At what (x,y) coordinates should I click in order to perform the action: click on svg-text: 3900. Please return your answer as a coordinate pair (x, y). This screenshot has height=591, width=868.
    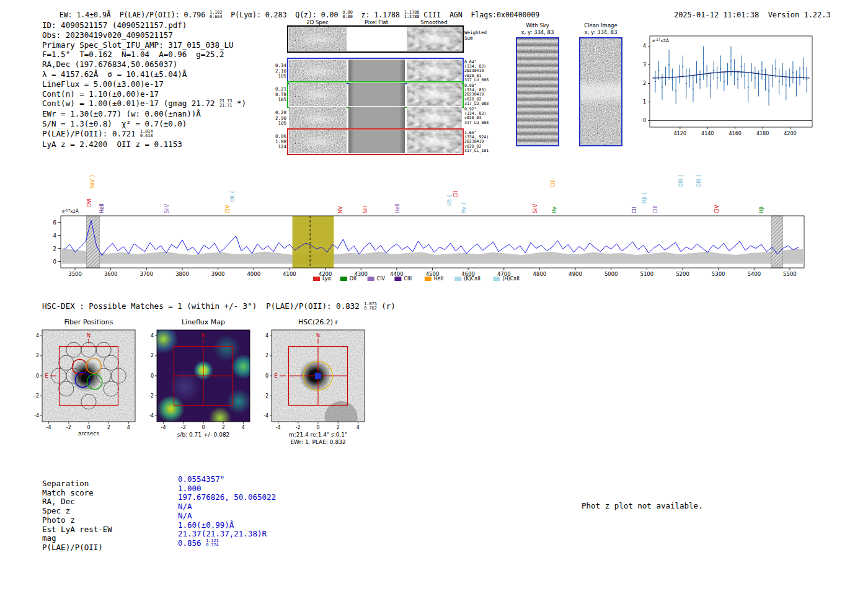
    Looking at the image, I should click on (218, 274).